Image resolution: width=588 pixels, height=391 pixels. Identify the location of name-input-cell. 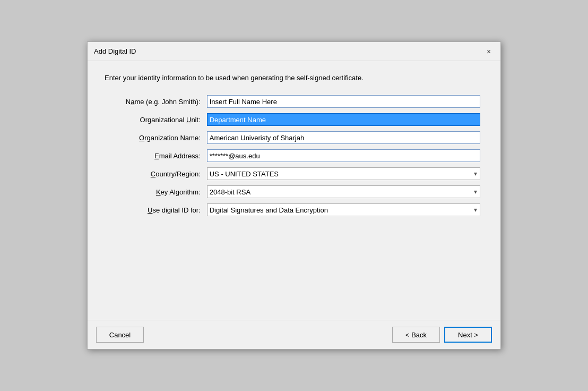
(344, 101).